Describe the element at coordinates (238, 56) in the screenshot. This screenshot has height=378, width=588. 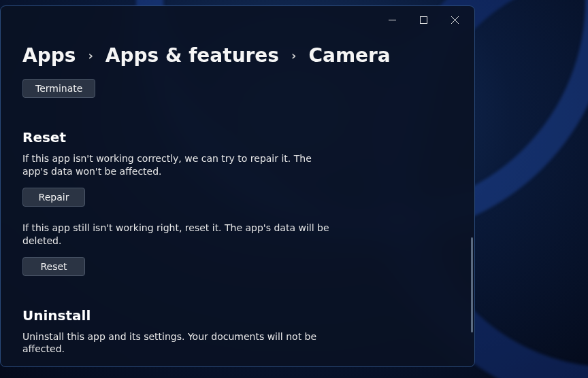
I see `breadcrumb: Apps › Apps & features › Camera` at that location.